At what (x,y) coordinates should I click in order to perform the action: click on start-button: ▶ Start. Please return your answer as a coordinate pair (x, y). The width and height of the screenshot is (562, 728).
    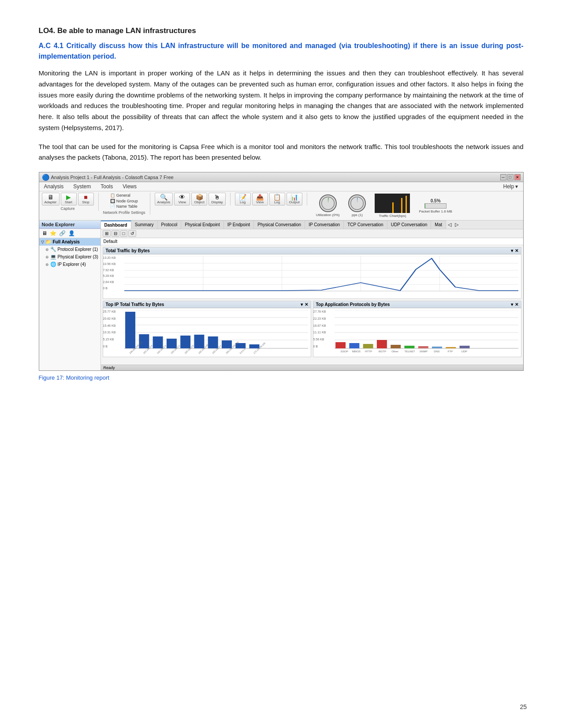
    Looking at the image, I should click on (69, 199).